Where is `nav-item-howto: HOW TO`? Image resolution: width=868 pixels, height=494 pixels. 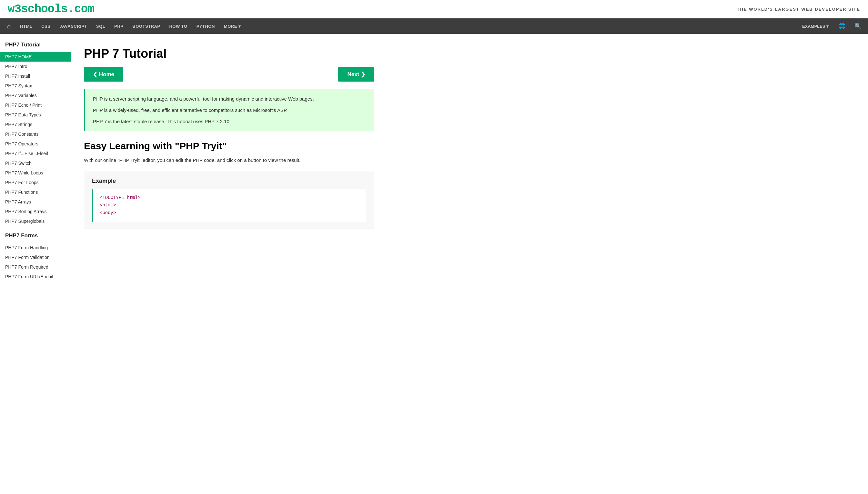 nav-item-howto: HOW TO is located at coordinates (178, 26).